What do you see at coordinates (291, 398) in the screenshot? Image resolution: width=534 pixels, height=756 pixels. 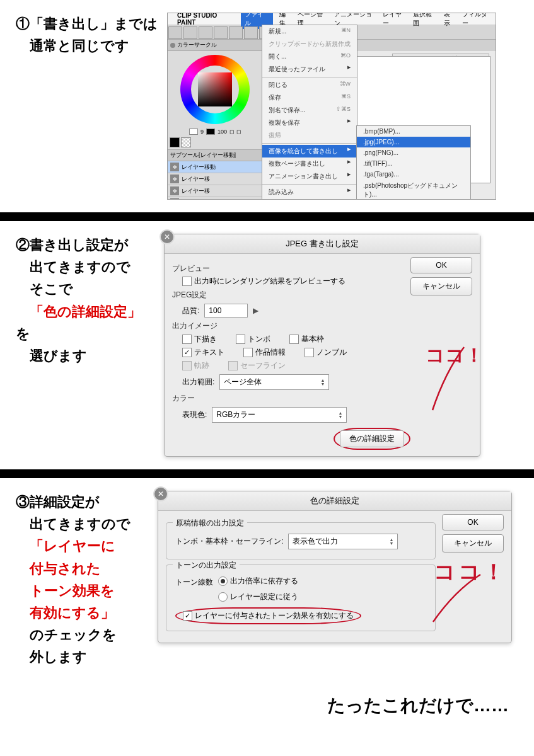 I see `color-section-label: カラー` at bounding box center [291, 398].